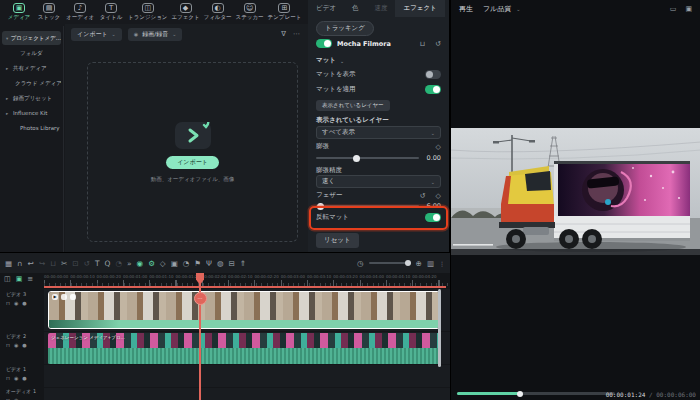 This screenshot has width=700, height=400. What do you see at coordinates (250, 12) in the screenshot?
I see `menu-item: ☺ ステッカー` at bounding box center [250, 12].